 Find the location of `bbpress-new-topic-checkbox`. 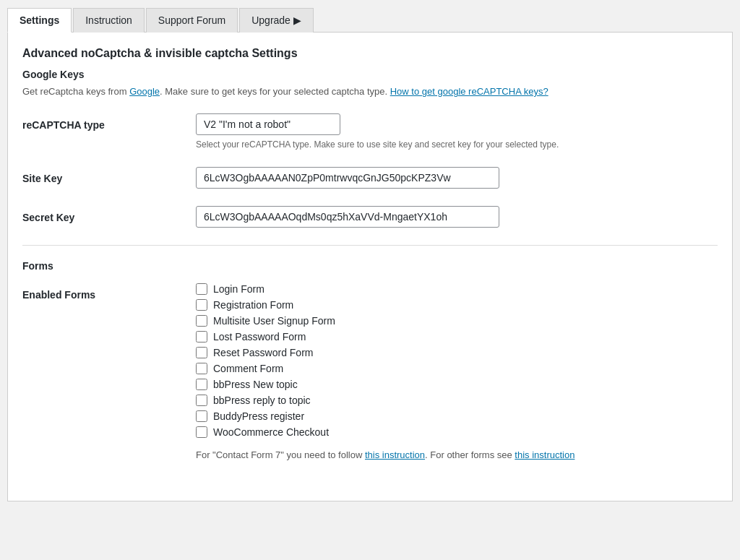

bbpress-new-topic-checkbox is located at coordinates (202, 384).